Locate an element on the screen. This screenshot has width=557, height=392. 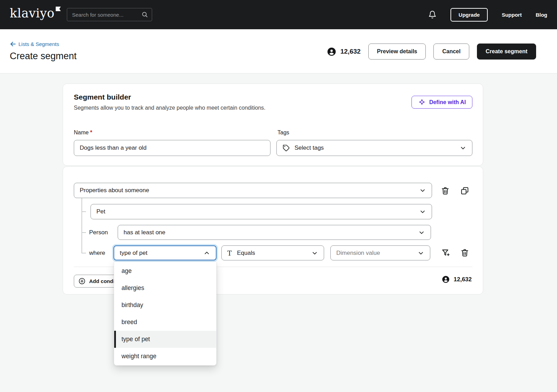
breadcrumb-label: Lists & Segments is located at coordinates (39, 44).